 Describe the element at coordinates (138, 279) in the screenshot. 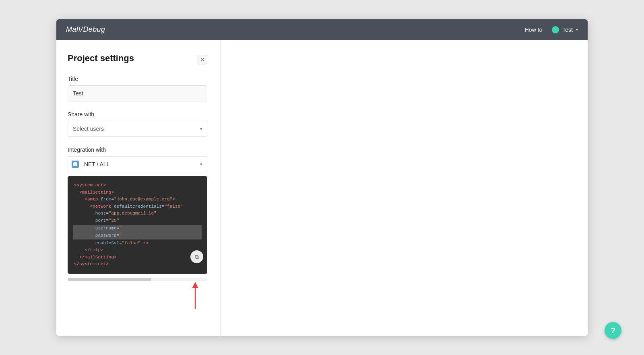

I see `code-scrollbar` at that location.